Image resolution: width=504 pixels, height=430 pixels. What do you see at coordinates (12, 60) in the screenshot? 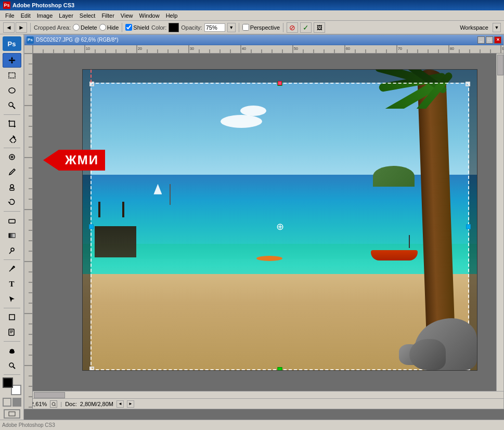
I see `tool-move` at bounding box center [12, 60].